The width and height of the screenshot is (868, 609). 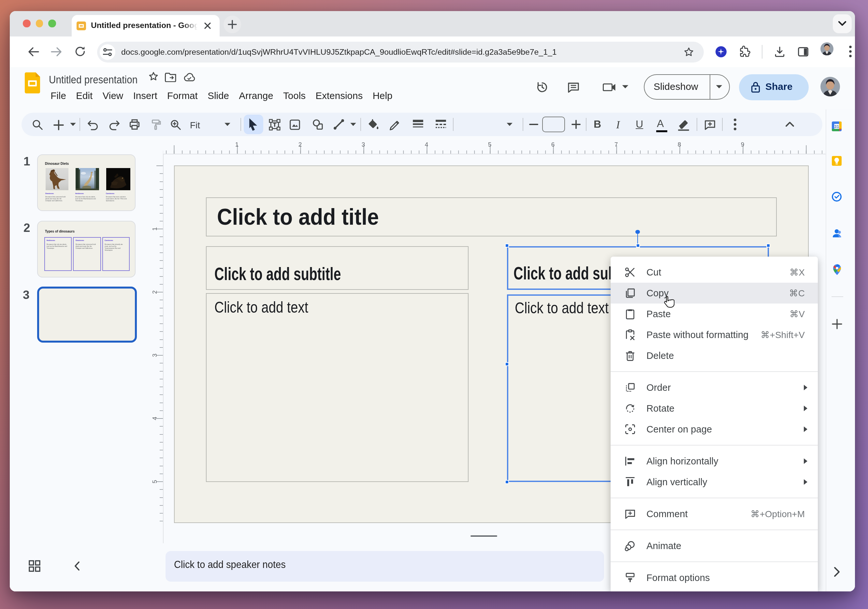 I want to click on svg-text: 31, so click(x=837, y=126).